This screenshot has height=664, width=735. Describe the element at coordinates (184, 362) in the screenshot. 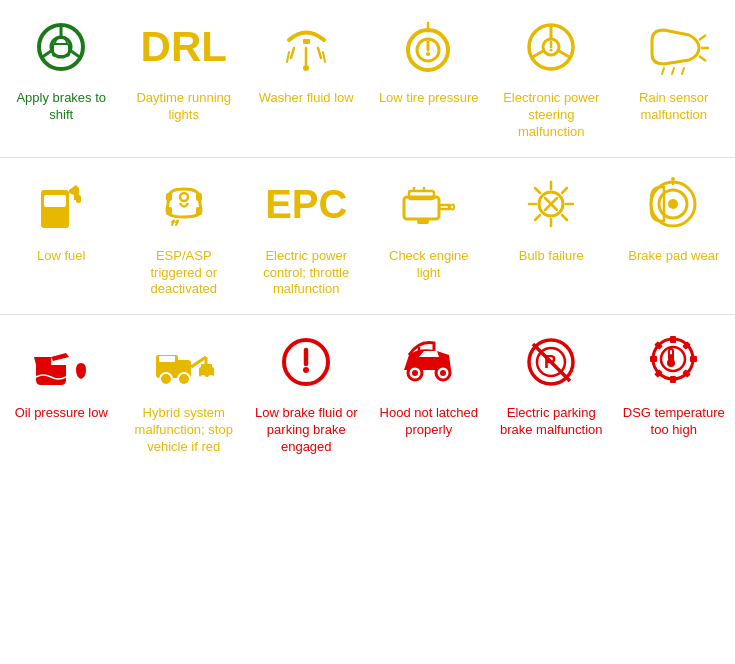

I see `icon-hybrid` at that location.